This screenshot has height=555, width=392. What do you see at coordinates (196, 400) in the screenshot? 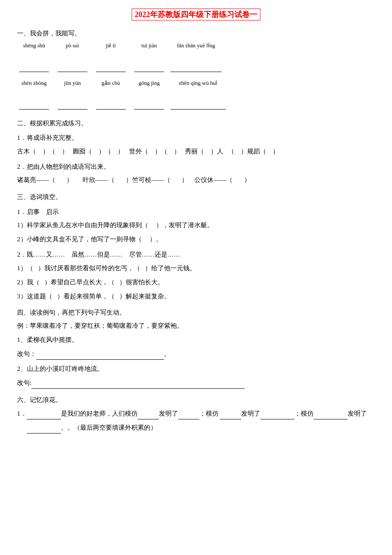
I see `section6-header: 六、记忆浪花。` at bounding box center [196, 400].